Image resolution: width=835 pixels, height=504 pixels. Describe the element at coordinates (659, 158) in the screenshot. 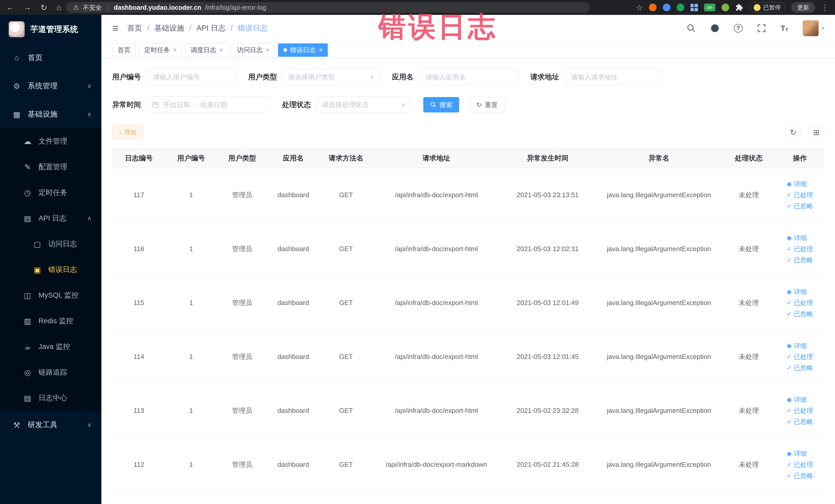

I see `col-exception-name: 异常名` at that location.